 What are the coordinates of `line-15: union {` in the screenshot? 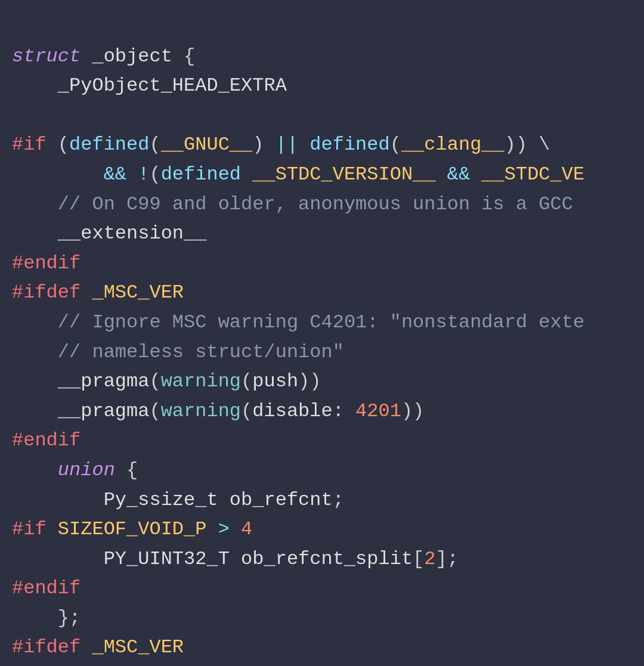 It's located at (75, 470).